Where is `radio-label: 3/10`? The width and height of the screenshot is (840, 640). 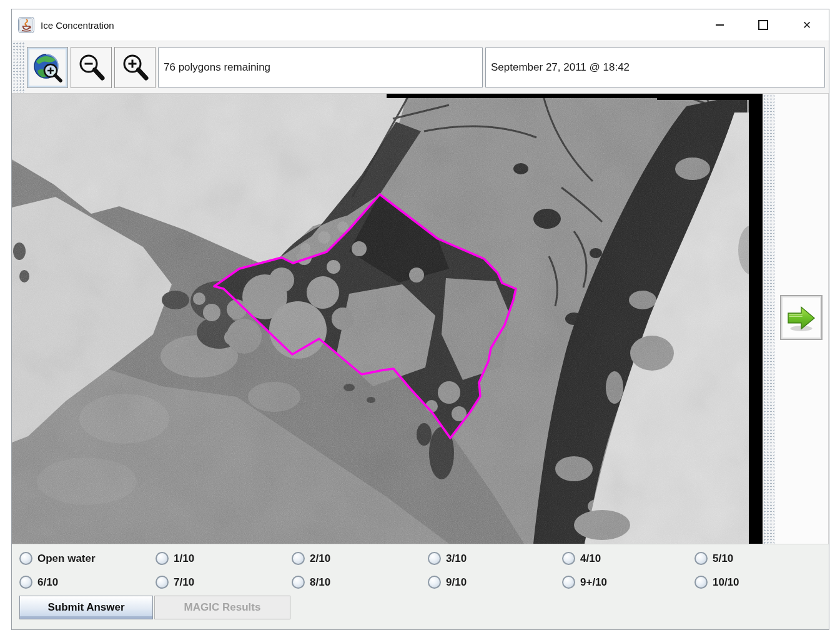 radio-label: 3/10 is located at coordinates (456, 559).